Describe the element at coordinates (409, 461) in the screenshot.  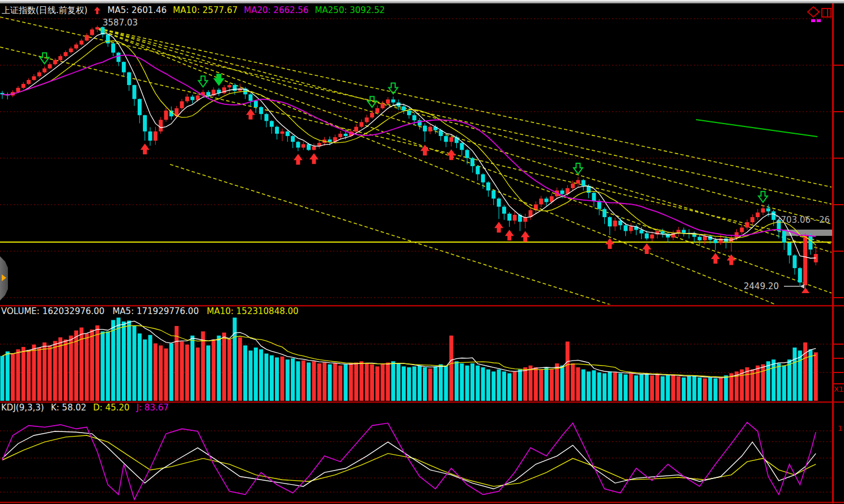
I see `kdj-lines` at that location.